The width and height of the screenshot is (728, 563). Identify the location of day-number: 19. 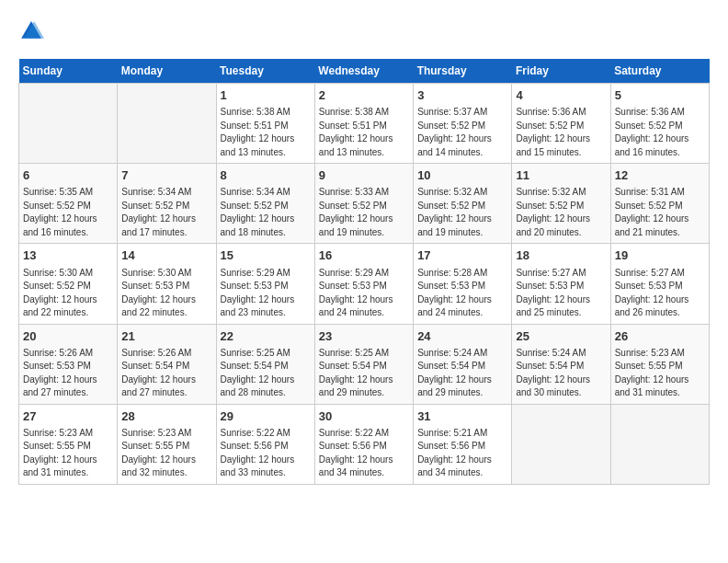
(660, 256).